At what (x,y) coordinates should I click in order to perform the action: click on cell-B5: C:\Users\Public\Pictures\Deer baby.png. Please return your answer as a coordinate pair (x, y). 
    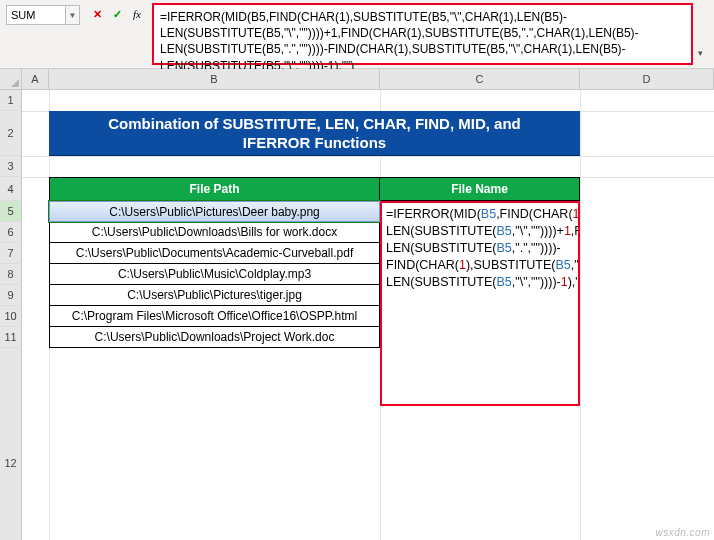
    Looking at the image, I should click on (214, 212).